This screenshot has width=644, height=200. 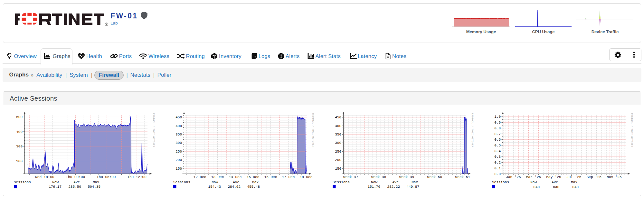 What do you see at coordinates (614, 177) in the screenshot?
I see `svg-text: Nov '25` at bounding box center [614, 177].